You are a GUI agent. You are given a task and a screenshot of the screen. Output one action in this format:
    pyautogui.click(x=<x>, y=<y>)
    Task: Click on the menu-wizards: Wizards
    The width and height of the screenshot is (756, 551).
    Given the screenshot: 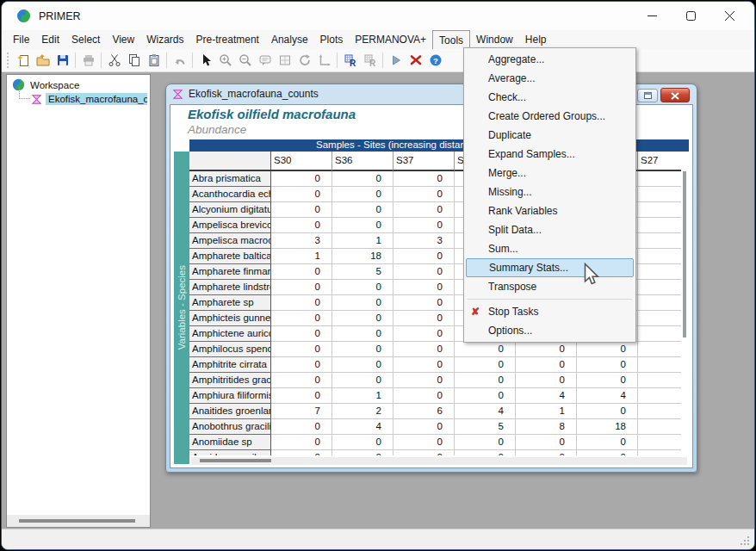 What is the action you would take?
    pyautogui.click(x=165, y=40)
    